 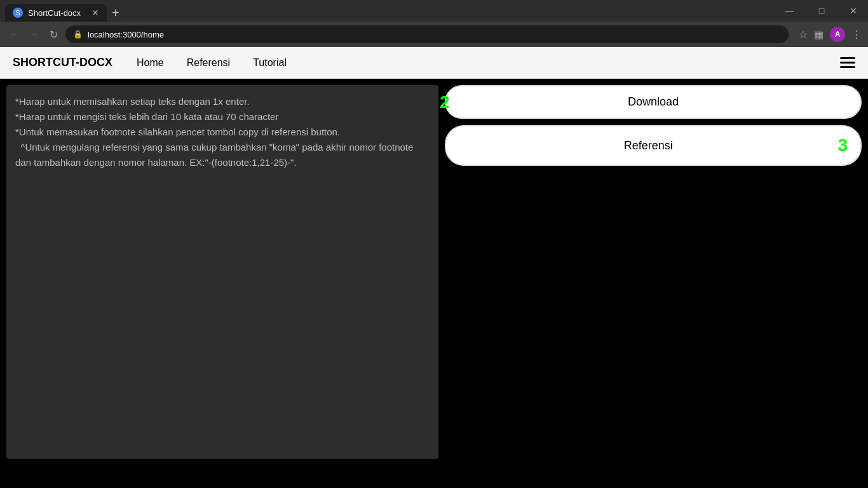 What do you see at coordinates (56, 13) in the screenshot?
I see `active-tab: S ShortCut-docx ✕` at bounding box center [56, 13].